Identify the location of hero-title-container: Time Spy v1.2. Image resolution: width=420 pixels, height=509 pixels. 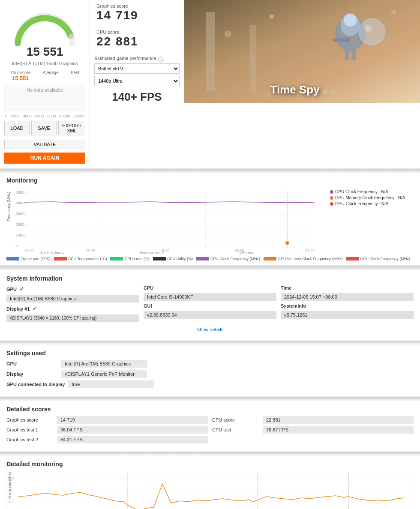
(302, 90).